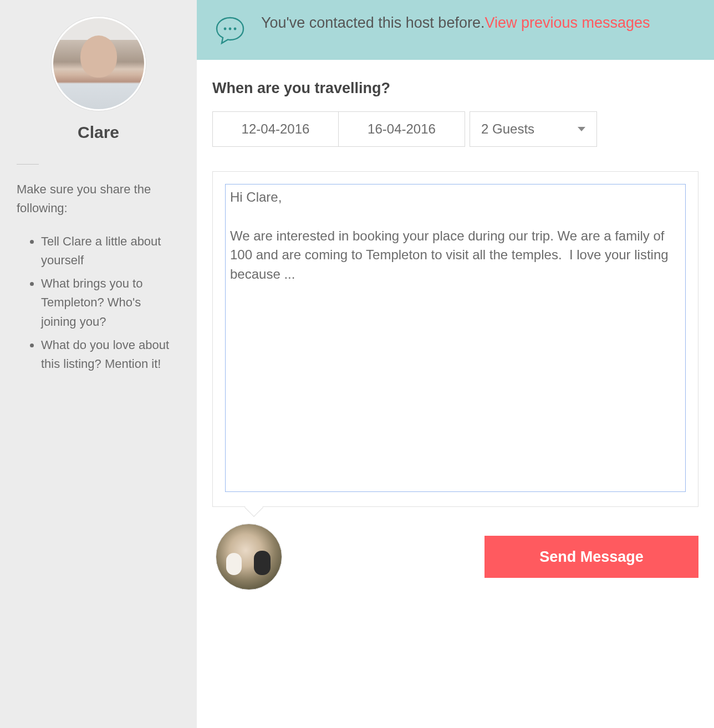  I want to click on bottom-row: Send Message, so click(456, 557).